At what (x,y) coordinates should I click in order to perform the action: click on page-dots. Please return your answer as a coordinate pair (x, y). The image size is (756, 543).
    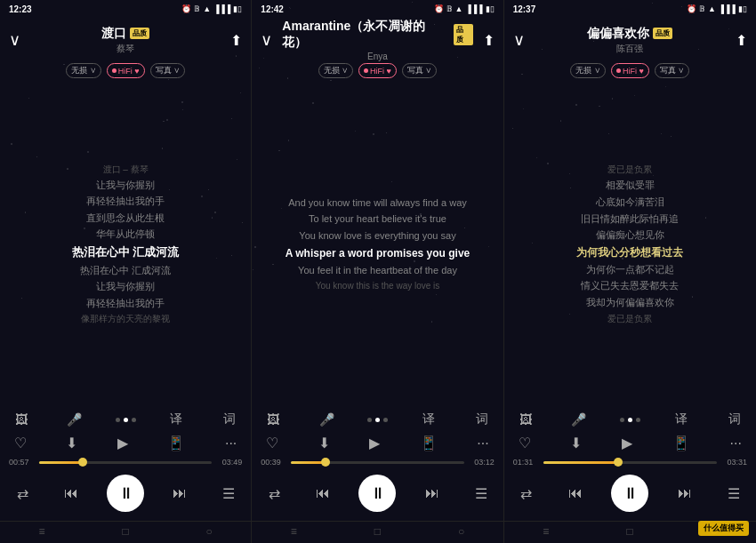
    Looking at the image, I should click on (126, 419).